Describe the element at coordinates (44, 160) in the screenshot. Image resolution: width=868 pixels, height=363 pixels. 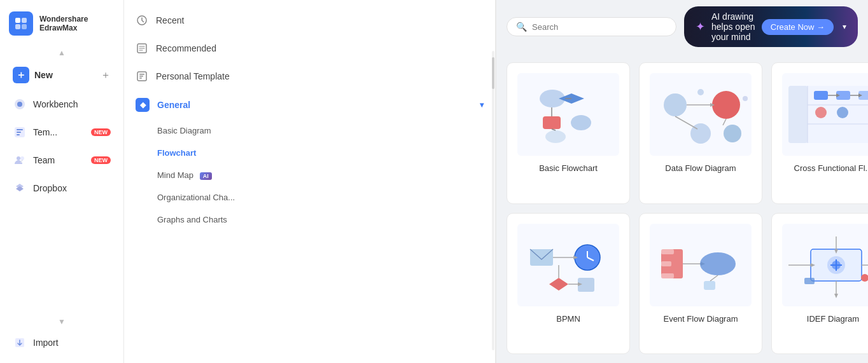
I see `team-label: Team` at that location.